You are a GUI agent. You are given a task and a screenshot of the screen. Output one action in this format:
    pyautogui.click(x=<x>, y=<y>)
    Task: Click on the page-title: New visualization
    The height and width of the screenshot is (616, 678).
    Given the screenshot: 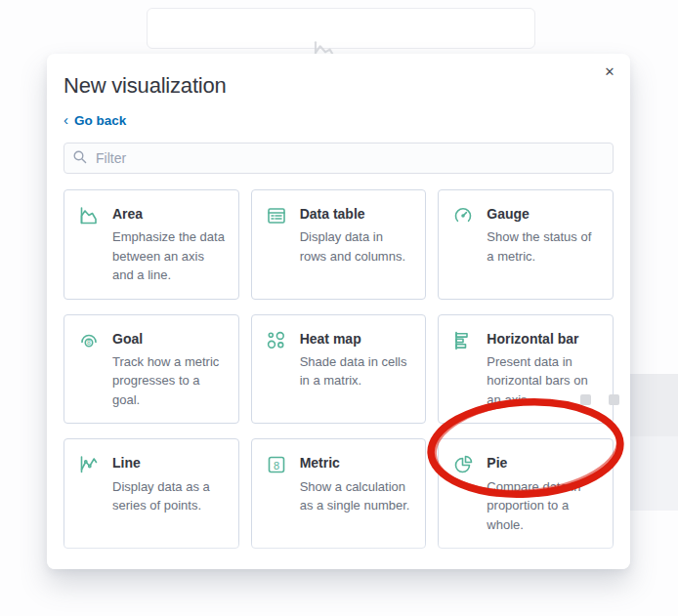 What is the action you would take?
    pyautogui.click(x=338, y=86)
    